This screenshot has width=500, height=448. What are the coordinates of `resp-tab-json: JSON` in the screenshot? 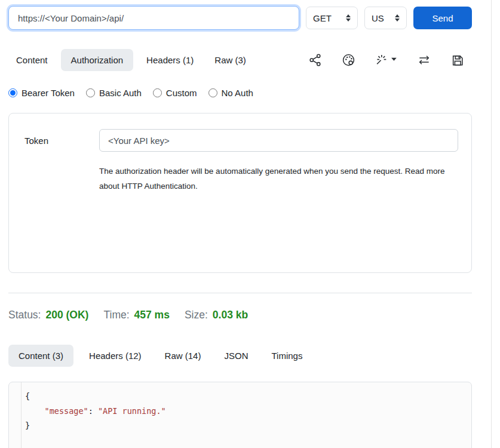 It's located at (236, 356).